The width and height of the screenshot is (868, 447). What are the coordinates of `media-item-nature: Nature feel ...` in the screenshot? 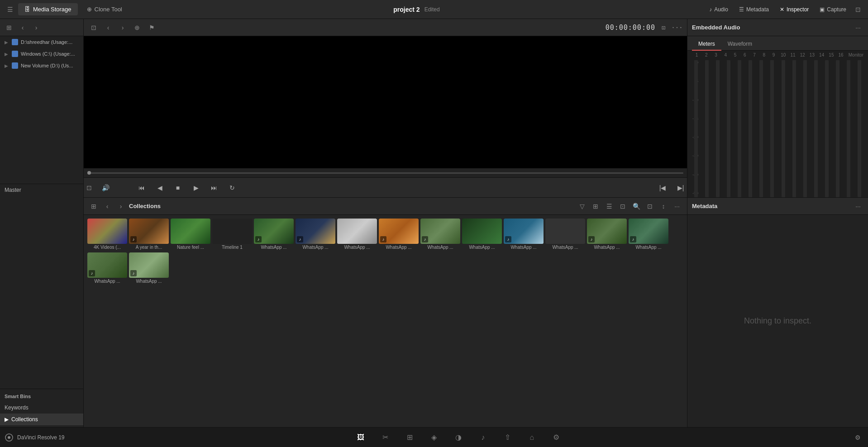 It's located at (191, 234).